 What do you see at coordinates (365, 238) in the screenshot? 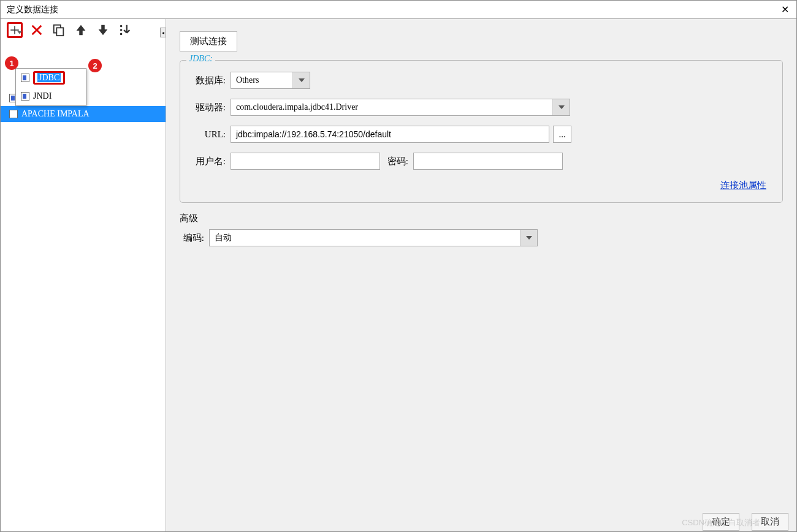
I see `encoding-value: 自动` at bounding box center [365, 238].